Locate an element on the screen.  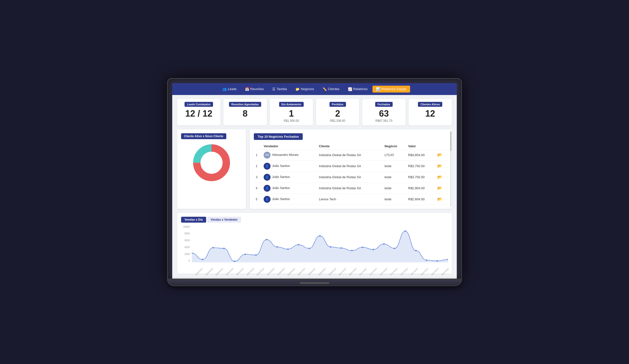
middle-section: Cliente Ativo x Novo Cliente is located at coordinates (314, 169).